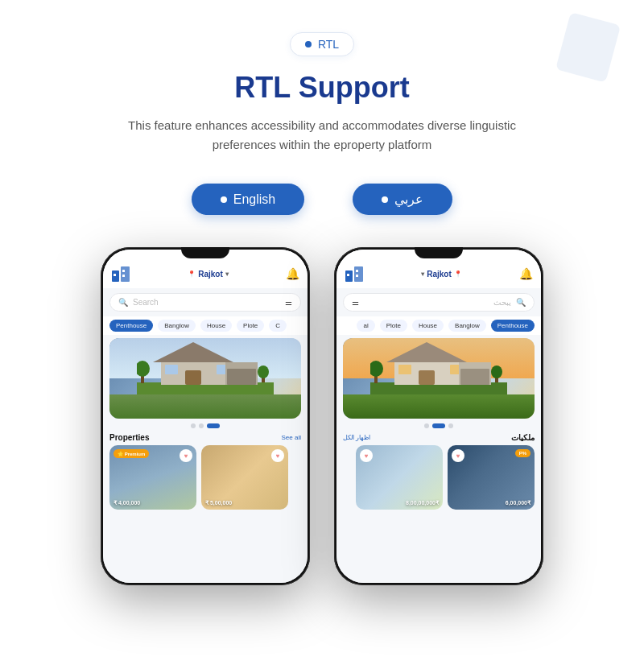  I want to click on english-label: English, so click(254, 200).